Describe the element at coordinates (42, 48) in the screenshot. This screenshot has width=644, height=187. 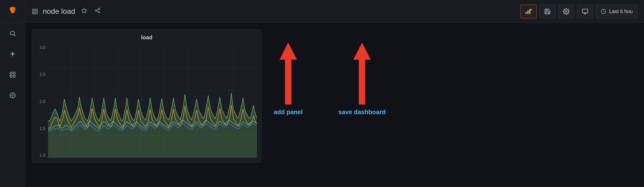
I see `y-label-3: 3.0` at that location.